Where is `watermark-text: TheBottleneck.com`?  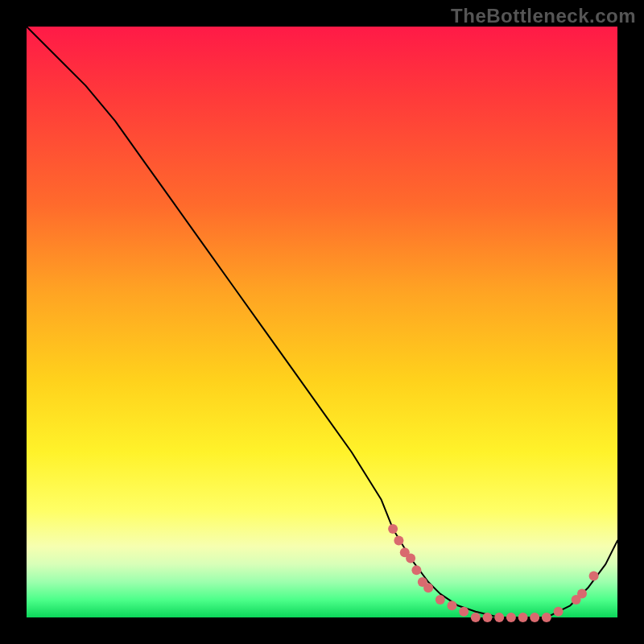 watermark-text: TheBottleneck.com is located at coordinates (543, 16).